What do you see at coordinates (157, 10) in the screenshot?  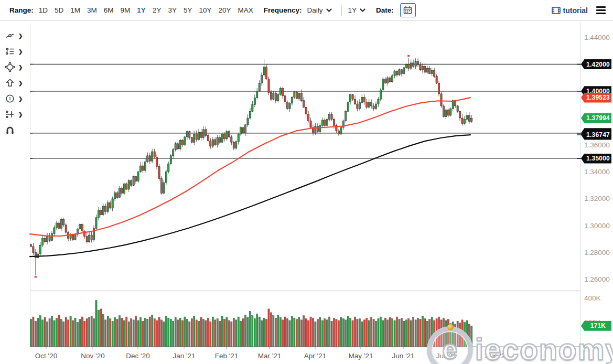 I see `range-option-2y: 2Y` at bounding box center [157, 10].